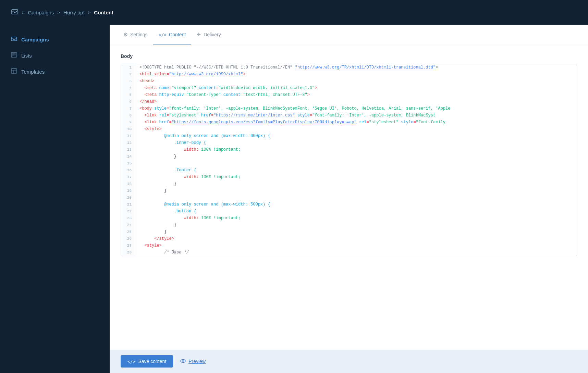  Describe the element at coordinates (136, 35) in the screenshot. I see `tab-settings: ⚙ Settings` at that location.